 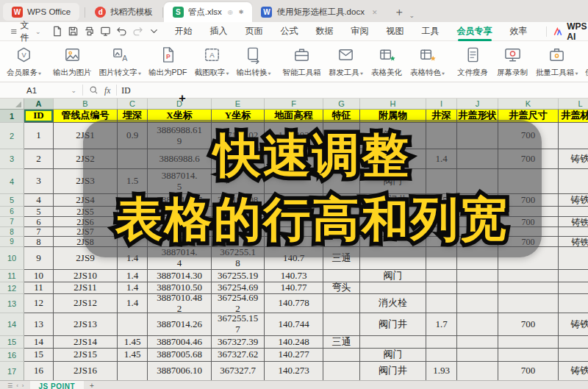 What do you see at coordinates (342, 371) in the screenshot?
I see `cell-G17` at bounding box center [342, 371].